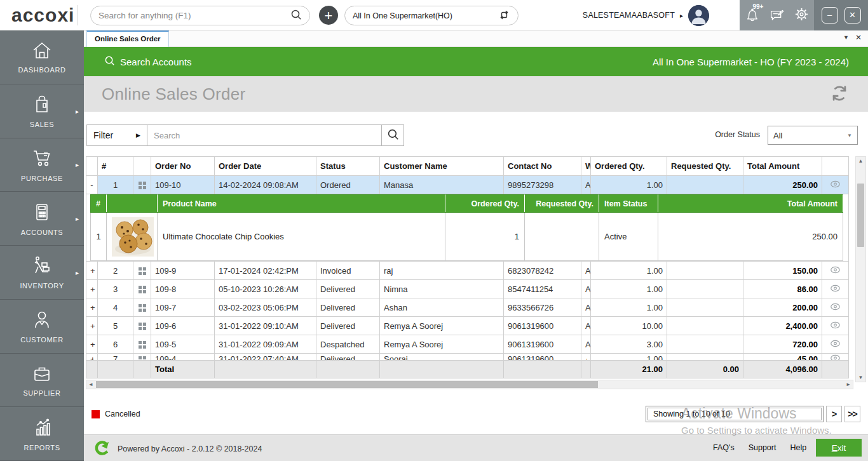 Image resolution: width=868 pixels, height=461 pixels. I want to click on sidebar-item-customer: CUSTOMER, so click(42, 326).